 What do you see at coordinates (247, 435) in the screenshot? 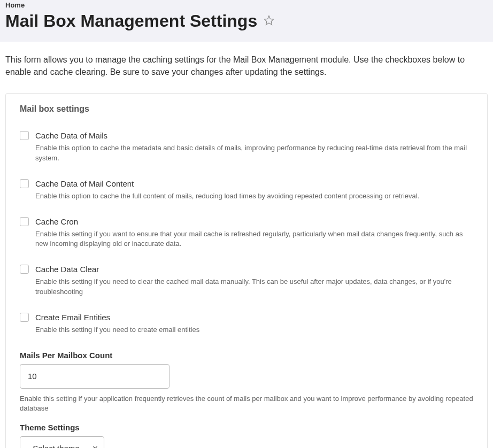
I see `theme-settings-field: Theme Settings - Select theme - Select t…` at bounding box center [247, 435].